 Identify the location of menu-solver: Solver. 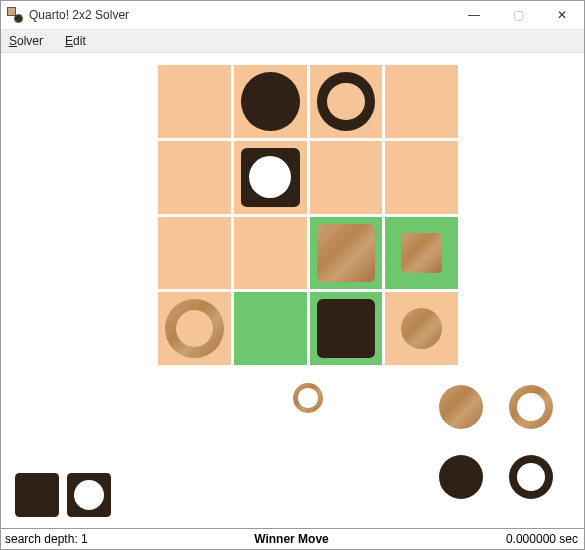
(26, 41).